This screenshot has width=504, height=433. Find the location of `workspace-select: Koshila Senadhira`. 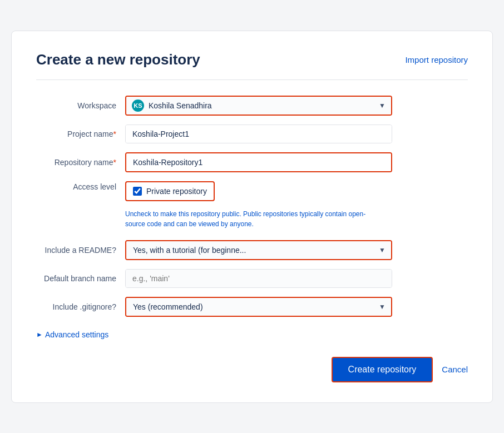

workspace-select: Koshila Senadhira is located at coordinates (268, 106).